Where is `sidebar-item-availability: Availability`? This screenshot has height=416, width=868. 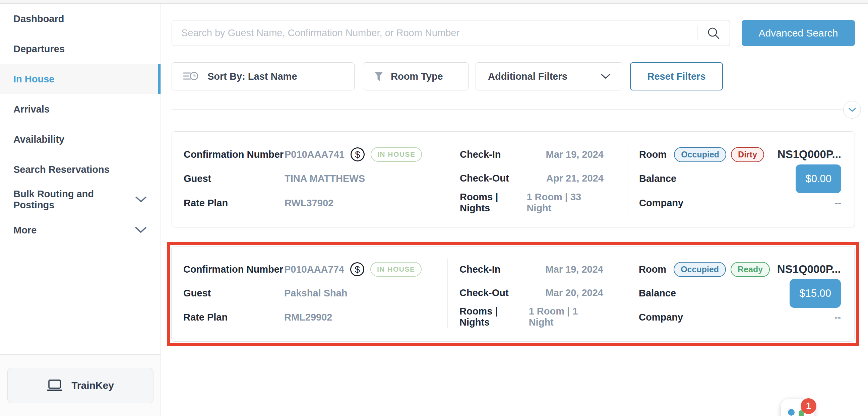
sidebar-item-availability: Availability is located at coordinates (80, 139).